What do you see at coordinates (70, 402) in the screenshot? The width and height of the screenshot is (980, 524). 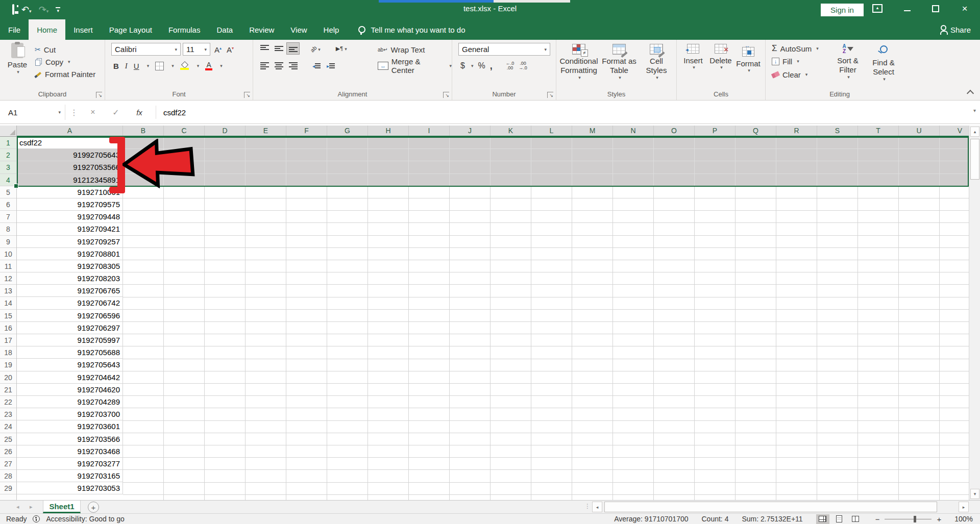 I see `cell-A22: 9192704289` at bounding box center [70, 402].